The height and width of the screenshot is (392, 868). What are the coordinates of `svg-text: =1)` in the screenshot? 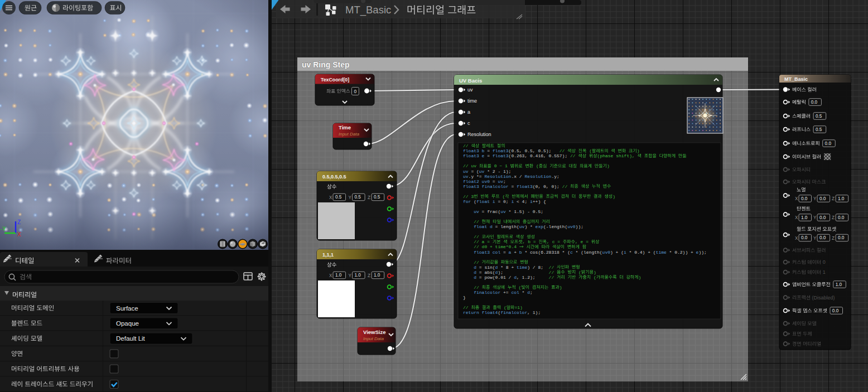 It's located at (519, 308).